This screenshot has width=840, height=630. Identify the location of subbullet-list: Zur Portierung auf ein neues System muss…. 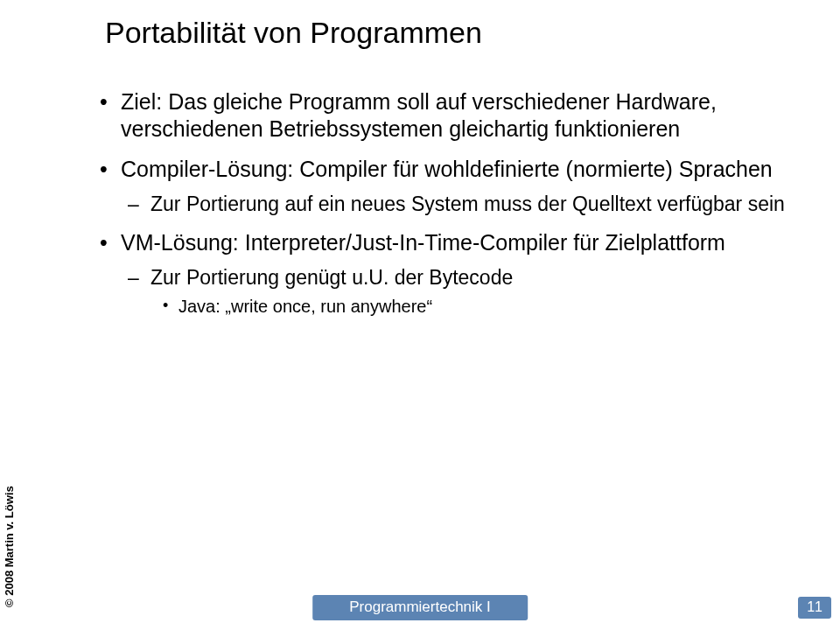
(463, 205).